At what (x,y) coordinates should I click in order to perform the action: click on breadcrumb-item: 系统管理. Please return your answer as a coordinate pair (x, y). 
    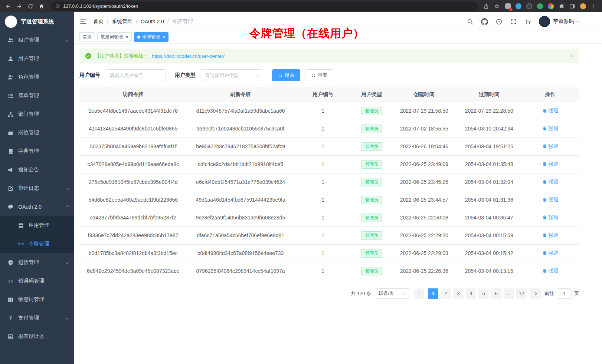
    Looking at the image, I should click on (122, 21).